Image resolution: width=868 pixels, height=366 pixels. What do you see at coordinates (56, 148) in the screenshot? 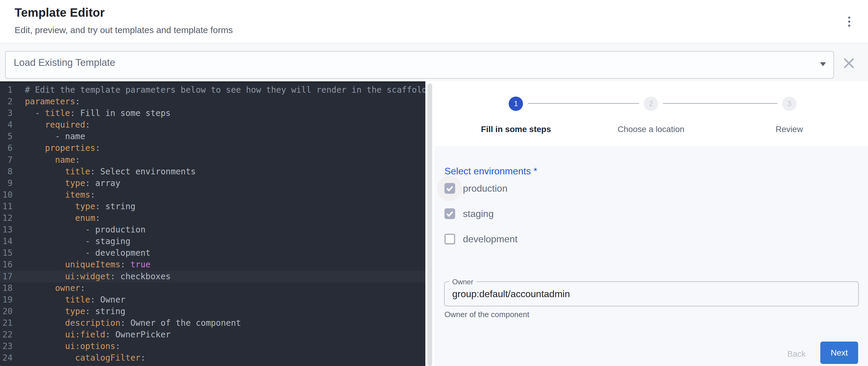
I see `code-text: properties:` at bounding box center [56, 148].